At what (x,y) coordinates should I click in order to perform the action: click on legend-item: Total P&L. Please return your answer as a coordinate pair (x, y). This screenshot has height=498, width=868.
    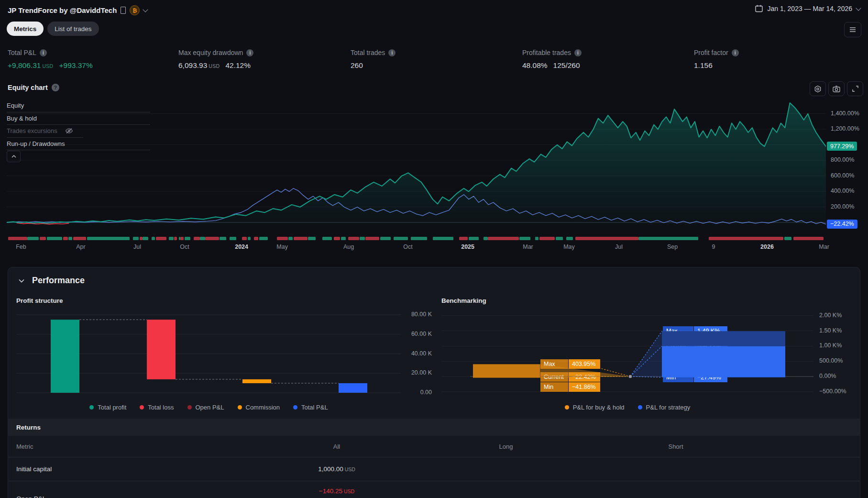
    Looking at the image, I should click on (311, 408).